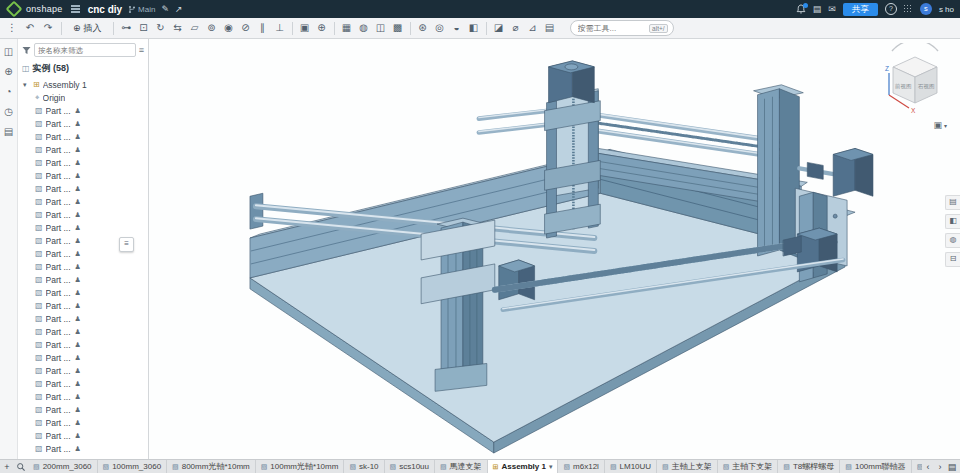 The width and height of the screenshot is (960, 473). What do you see at coordinates (915, 47) in the screenshot?
I see `rotate-arc-icon` at bounding box center [915, 47].